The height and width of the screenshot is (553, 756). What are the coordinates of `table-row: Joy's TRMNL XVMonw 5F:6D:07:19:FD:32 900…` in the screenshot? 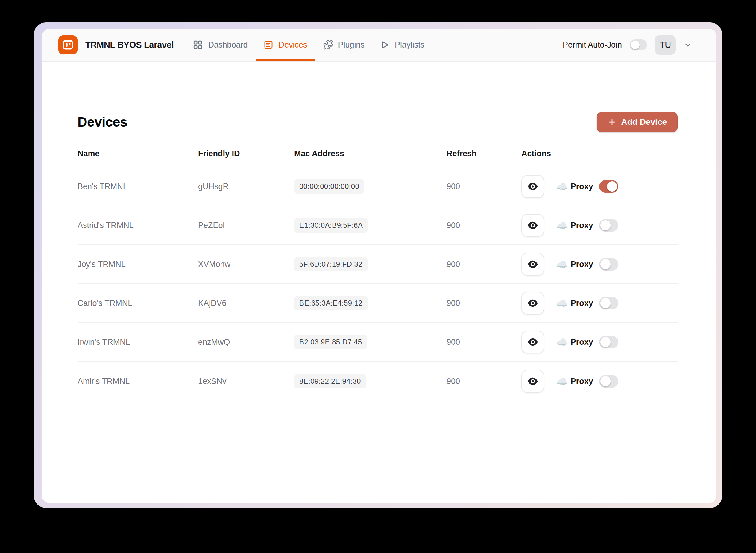 It's located at (378, 264).